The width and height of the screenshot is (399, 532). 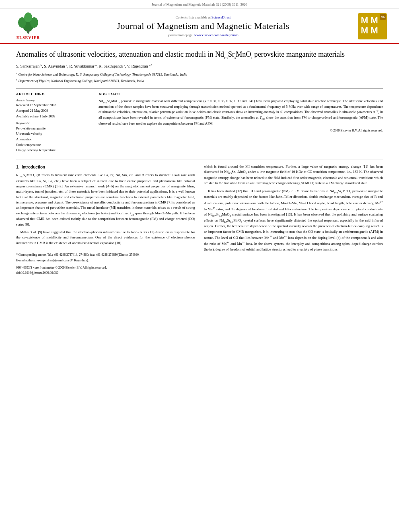 I want to click on footnote-corresponding: * Corresponding author. Tel.: +91 4288 2…, so click(x=105, y=255).